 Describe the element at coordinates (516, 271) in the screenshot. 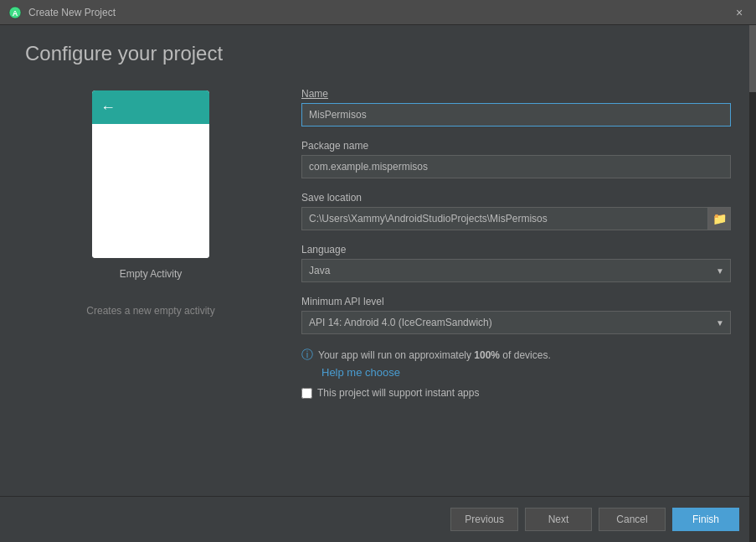

I see `language-select: Java Kotlin` at that location.